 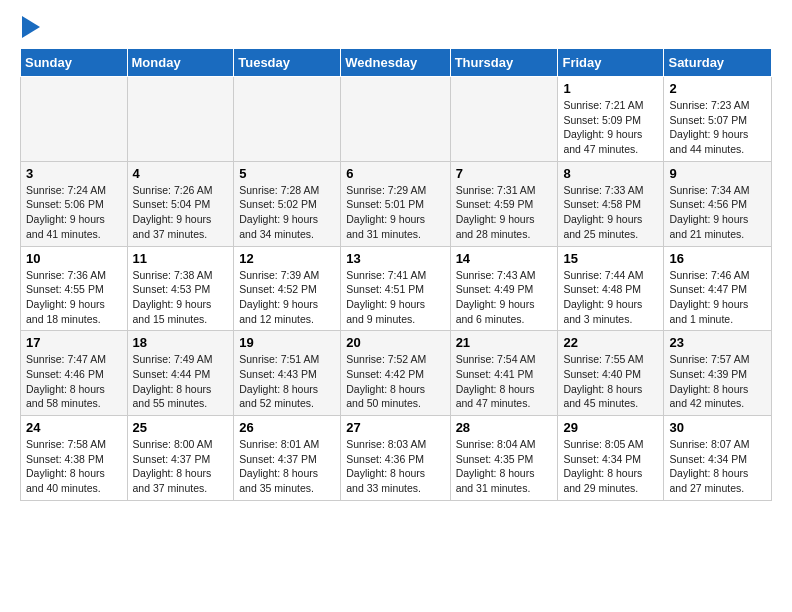 I want to click on week-row-4: 17Sunrise: 7:47 AM Sunset: 4:46 PM Dayli…, so click(x=396, y=374).